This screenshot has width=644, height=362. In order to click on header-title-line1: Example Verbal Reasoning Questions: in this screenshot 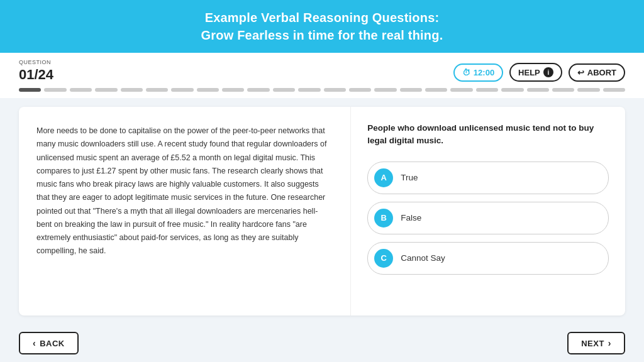, I will do `click(322, 18)`.